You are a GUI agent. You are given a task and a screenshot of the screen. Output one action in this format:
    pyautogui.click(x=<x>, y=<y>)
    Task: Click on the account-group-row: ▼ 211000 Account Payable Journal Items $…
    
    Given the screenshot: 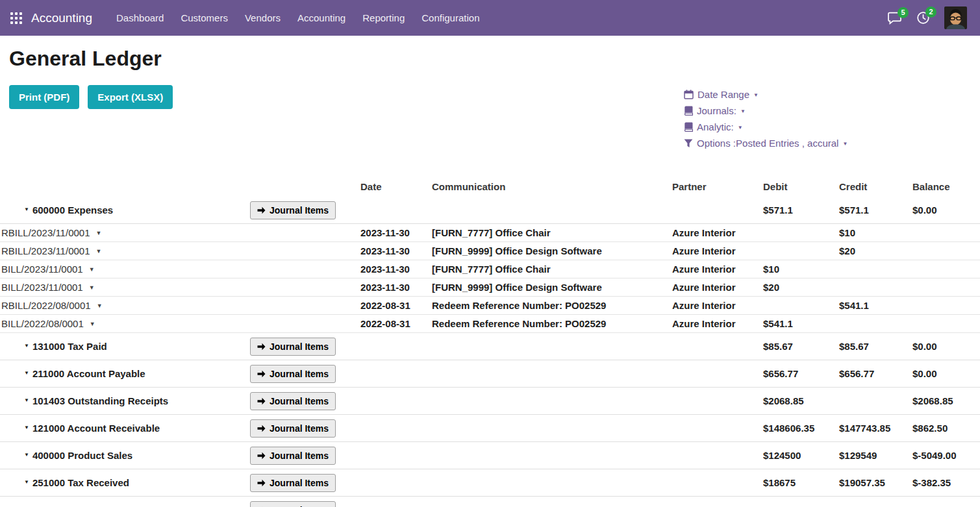 What is the action you would take?
    pyautogui.click(x=490, y=374)
    